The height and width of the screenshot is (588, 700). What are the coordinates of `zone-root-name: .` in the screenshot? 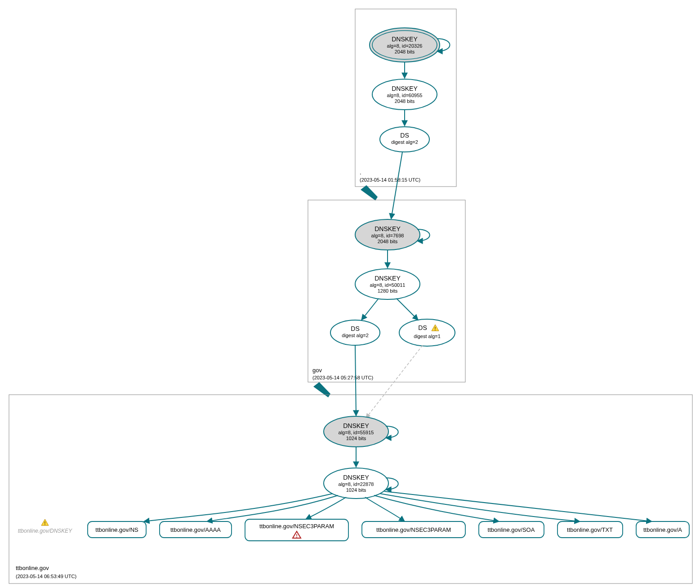 It's located at (361, 173).